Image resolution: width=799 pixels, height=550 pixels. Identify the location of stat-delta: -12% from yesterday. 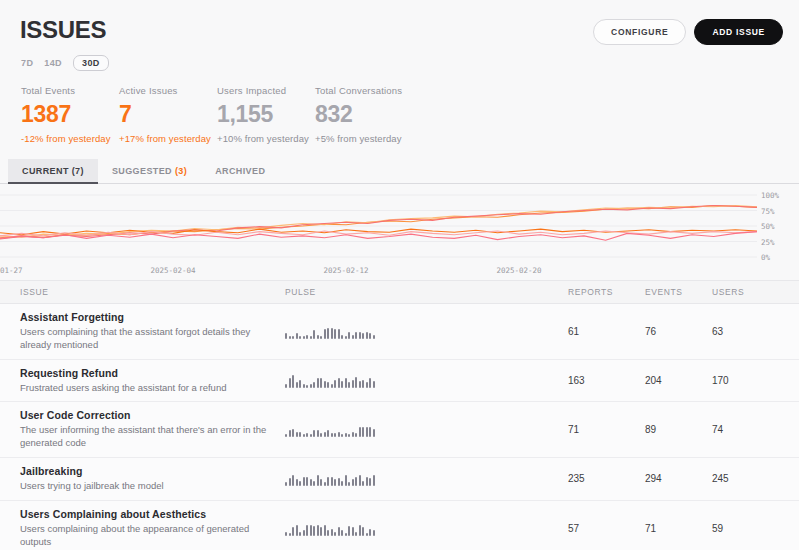
(70, 138).